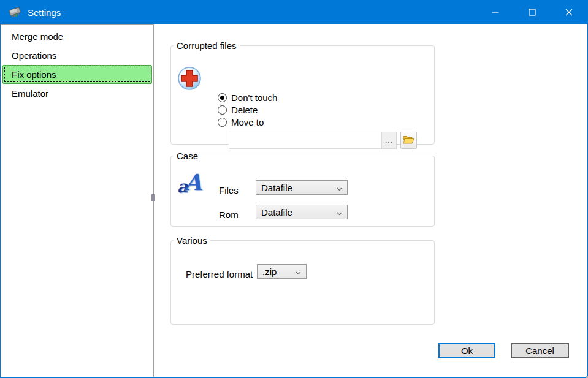  I want to click on sidebar-item-operations: Operations, so click(77, 55).